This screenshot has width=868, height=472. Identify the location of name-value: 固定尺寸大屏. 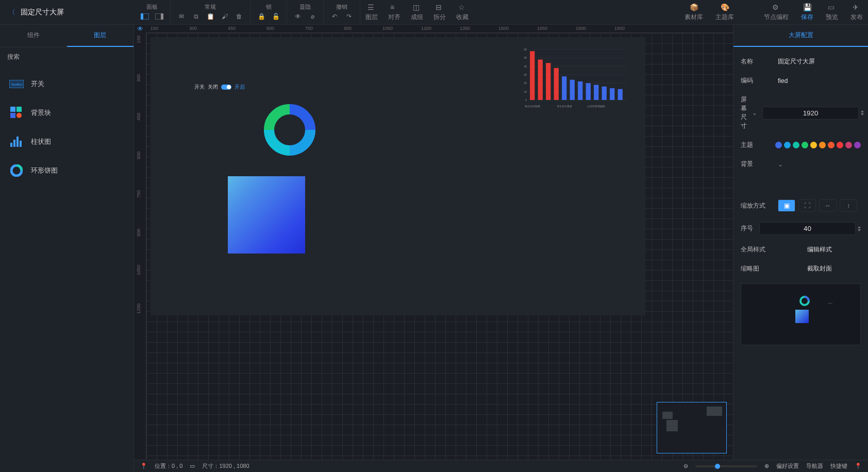
(820, 62).